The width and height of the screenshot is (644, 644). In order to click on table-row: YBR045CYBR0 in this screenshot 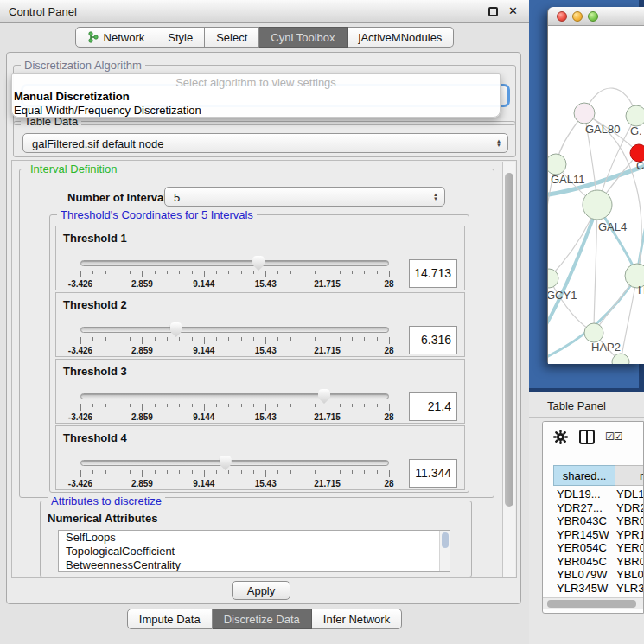, I will do `click(598, 562)`.